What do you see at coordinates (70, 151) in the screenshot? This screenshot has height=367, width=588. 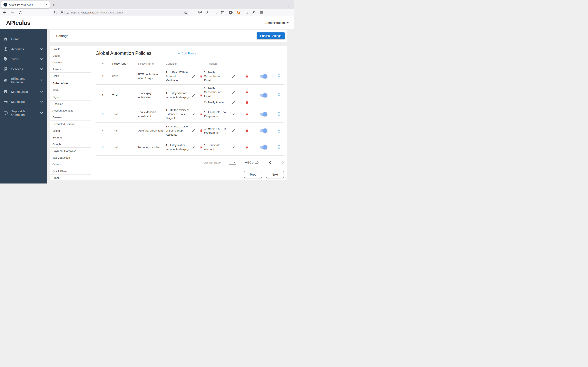 I see `settings-nav-payment-gateways: Payment Gateways` at bounding box center [70, 151].